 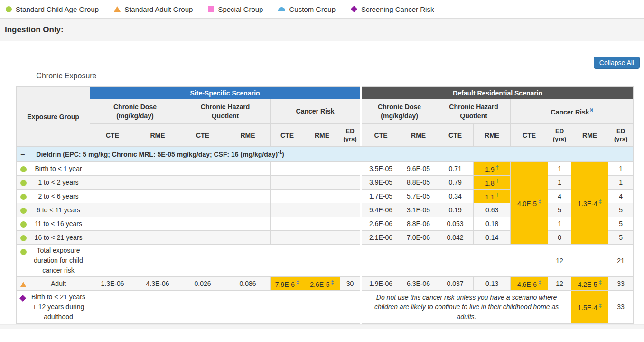 I want to click on value-cell: 33, so click(x=621, y=284).